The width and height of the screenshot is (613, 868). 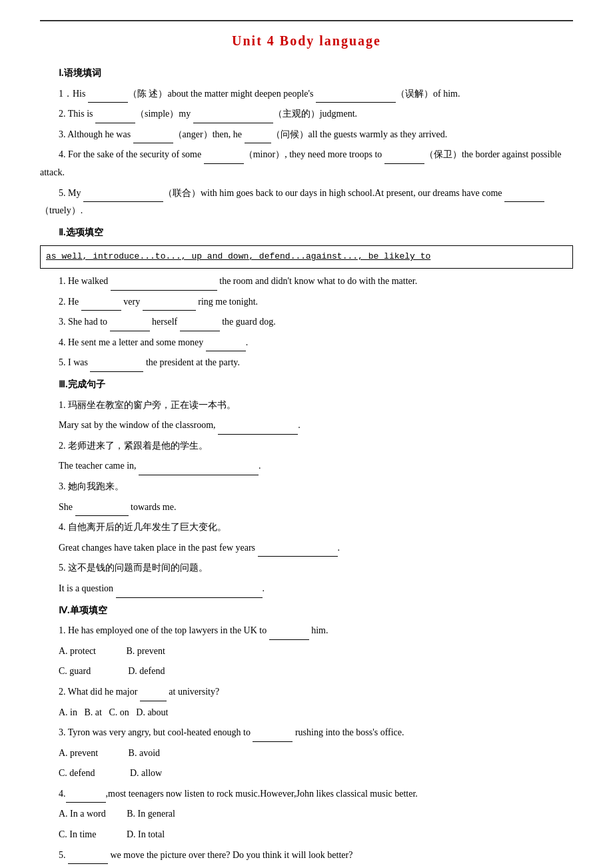 What do you see at coordinates (306, 795) in the screenshot?
I see `q4-4: 4.,most teenagers now listen to rock mus…` at bounding box center [306, 795].